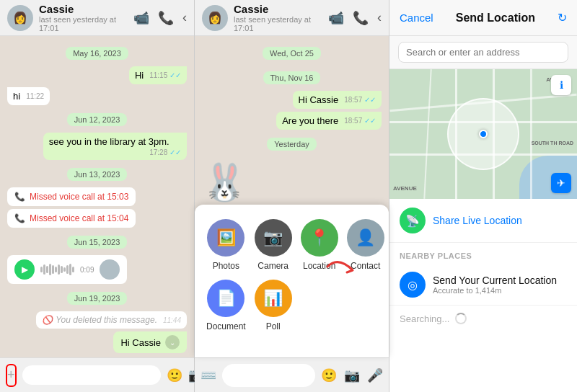 The width and height of the screenshot is (577, 392). Describe the element at coordinates (268, 375) in the screenshot. I see `middle-message-input` at that location.